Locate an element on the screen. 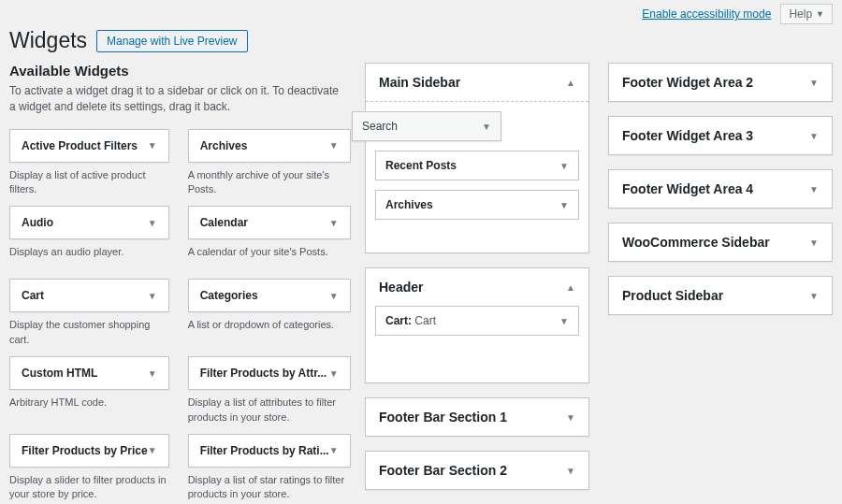 This screenshot has height=504, width=842. sidebar-title: Footer Widget Area 2 is located at coordinates (688, 82).